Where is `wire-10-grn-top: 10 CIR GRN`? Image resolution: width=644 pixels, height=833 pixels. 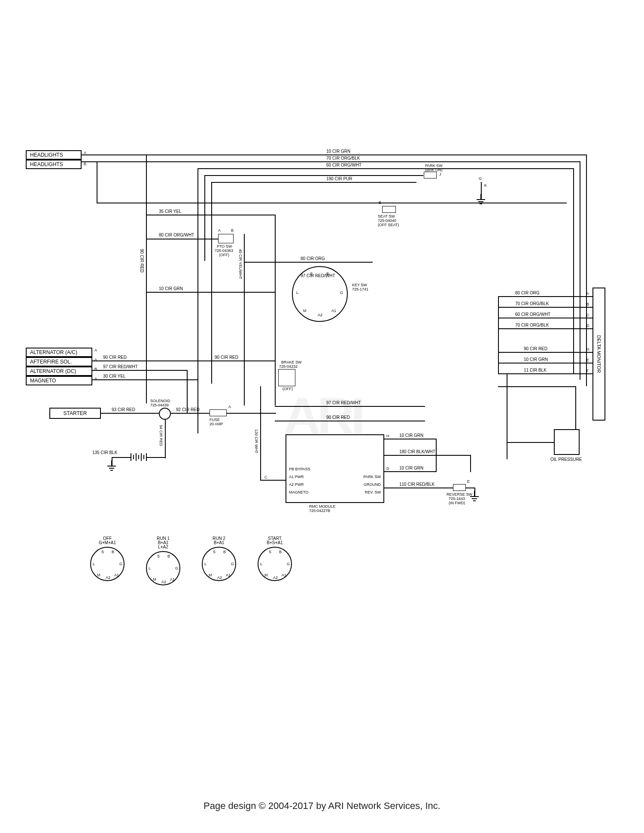 wire-10-grn-top: 10 CIR GRN is located at coordinates (338, 151).